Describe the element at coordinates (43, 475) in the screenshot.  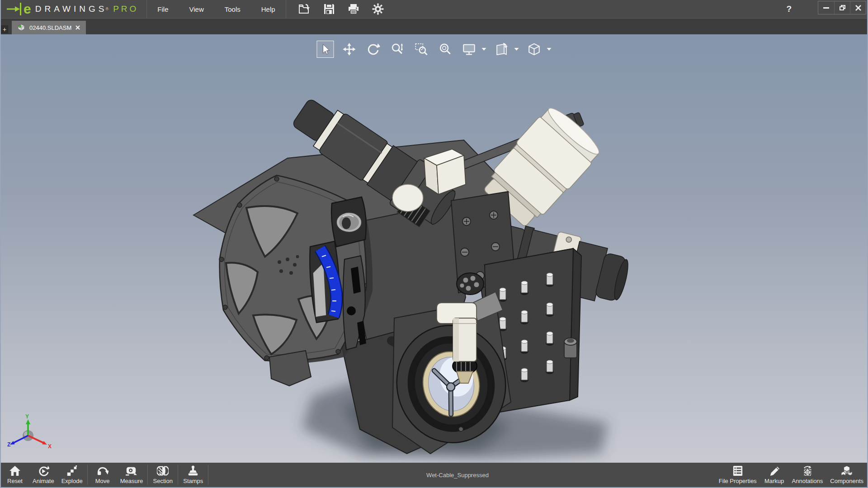
I see `animate-button: Animate` at that location.